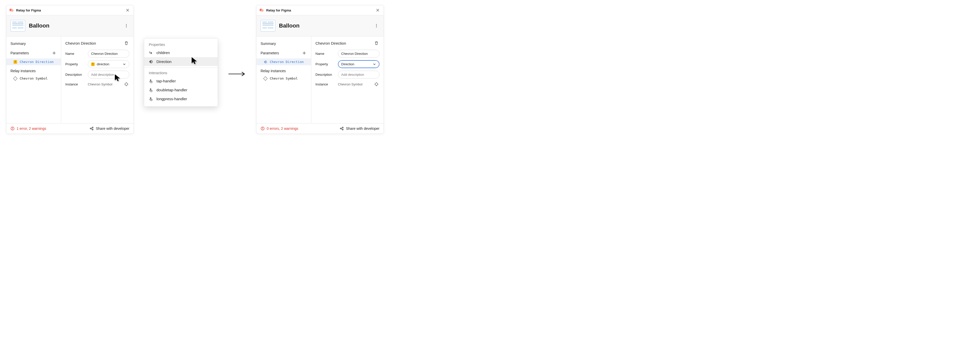  I want to click on relay-panel-before: Relay for Figma Balloon Summary Paramete…, so click(70, 69).